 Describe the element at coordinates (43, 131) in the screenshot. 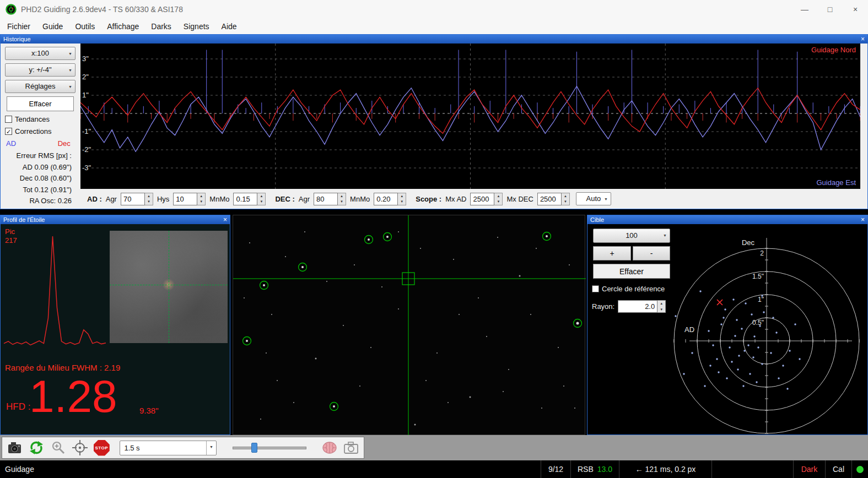

I see `corrections-checkbox: ✓ Corrections` at that location.